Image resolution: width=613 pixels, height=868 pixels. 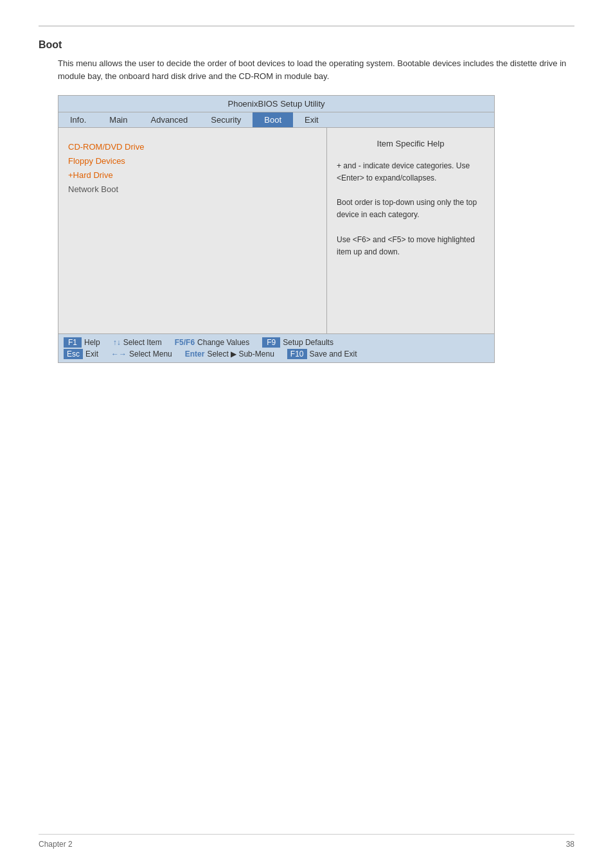 I want to click on key-arrows-ud: ↑↓, so click(x=117, y=342).